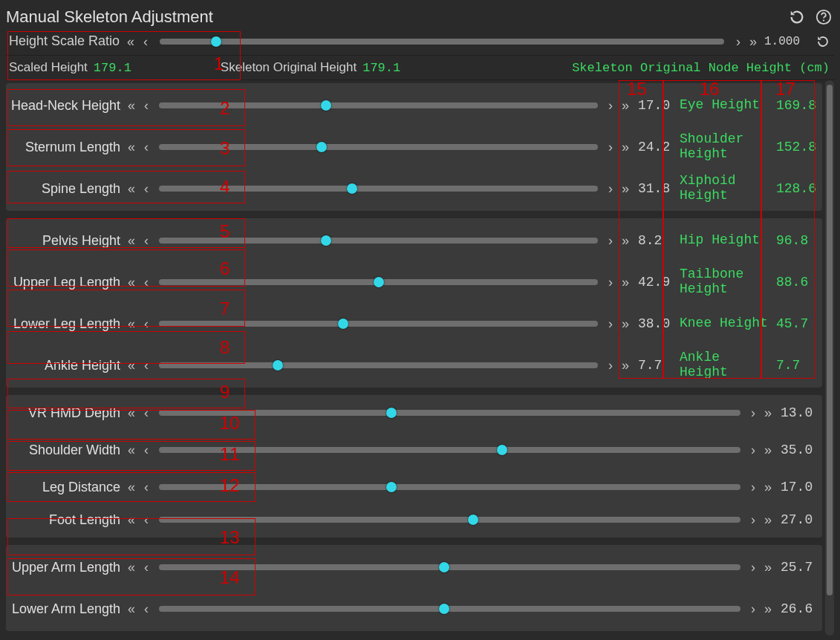 The image size is (840, 640). Describe the element at coordinates (738, 42) in the screenshot. I see `scale-increment-button: ›` at that location.